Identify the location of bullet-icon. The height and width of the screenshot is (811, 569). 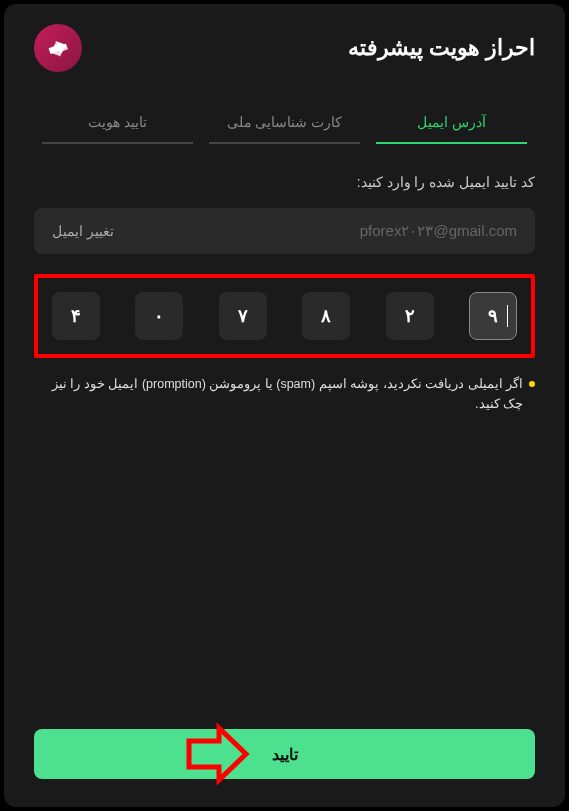
(532, 384).